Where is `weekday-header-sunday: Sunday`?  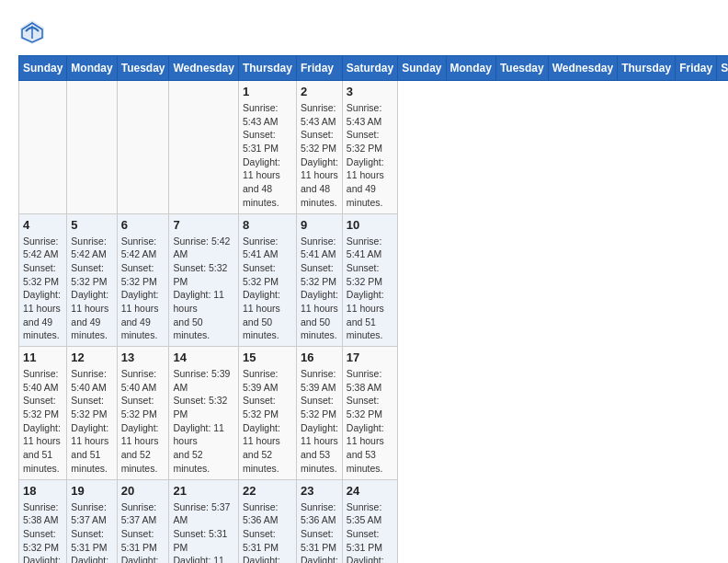
weekday-header-sunday: Sunday is located at coordinates (422, 68).